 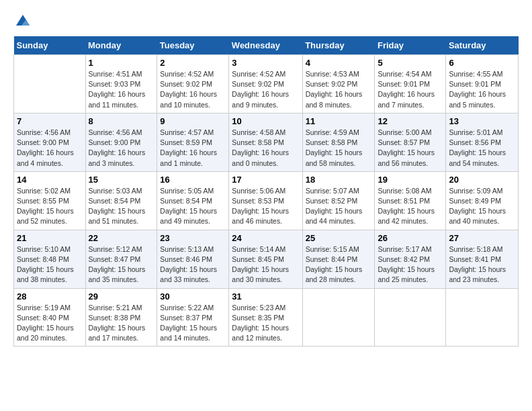 I want to click on day-info: Sunrise: 5:05 AM Sunset: 8:54 PM Dayligh…, so click(x=193, y=207).